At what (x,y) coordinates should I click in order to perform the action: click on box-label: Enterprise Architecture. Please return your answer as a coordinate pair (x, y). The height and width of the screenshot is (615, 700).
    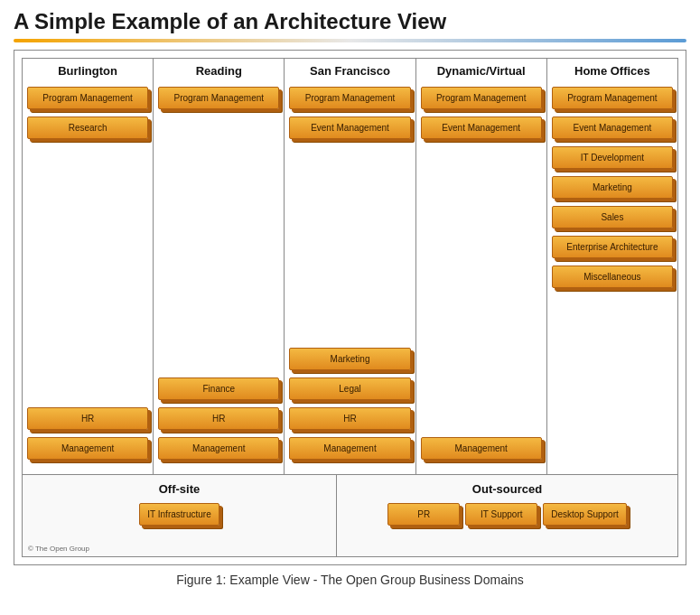
    Looking at the image, I should click on (612, 247).